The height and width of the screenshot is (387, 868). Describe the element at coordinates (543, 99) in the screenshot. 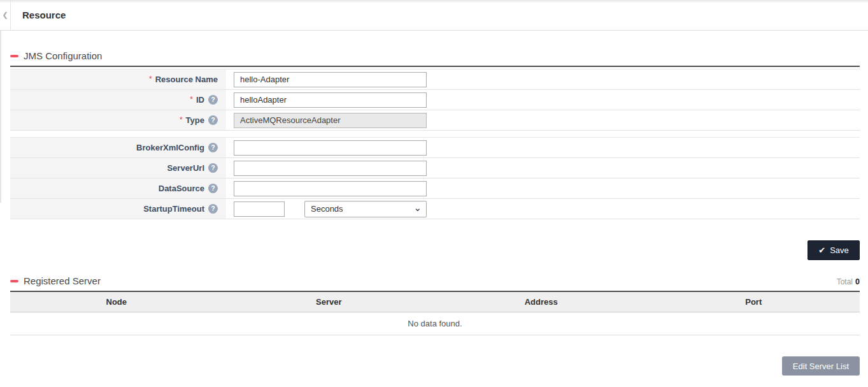

I see `id-value-cell` at that location.